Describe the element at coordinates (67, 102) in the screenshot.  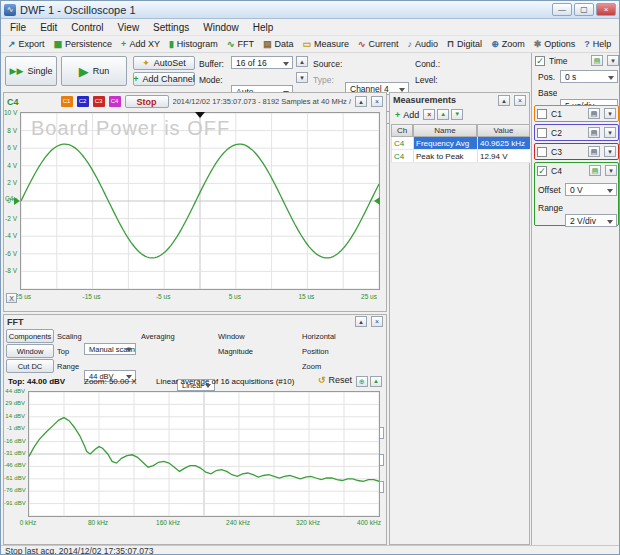
I see `channel1-chip: C1` at that location.